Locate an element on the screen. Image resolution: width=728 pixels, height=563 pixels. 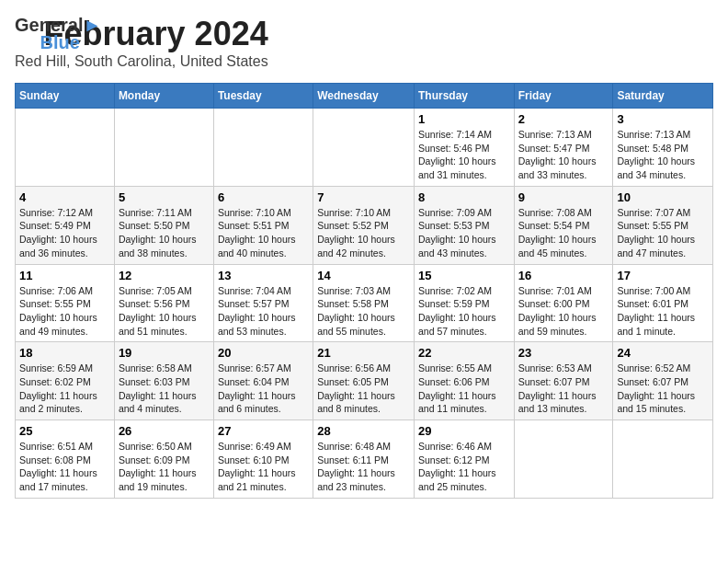
day-number: 16 is located at coordinates (564, 276).